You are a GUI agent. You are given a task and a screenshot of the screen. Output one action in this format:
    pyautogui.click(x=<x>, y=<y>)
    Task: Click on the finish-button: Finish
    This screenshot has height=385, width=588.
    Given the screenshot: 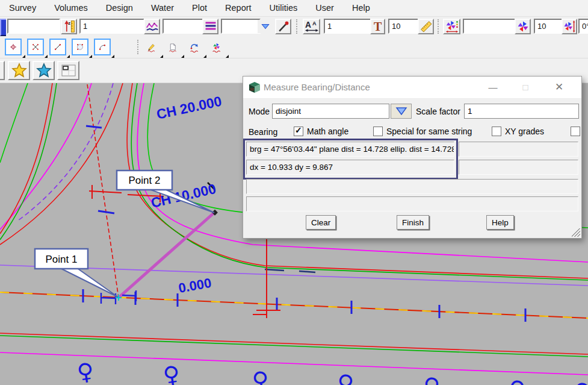 What is the action you would take?
    pyautogui.click(x=413, y=222)
    